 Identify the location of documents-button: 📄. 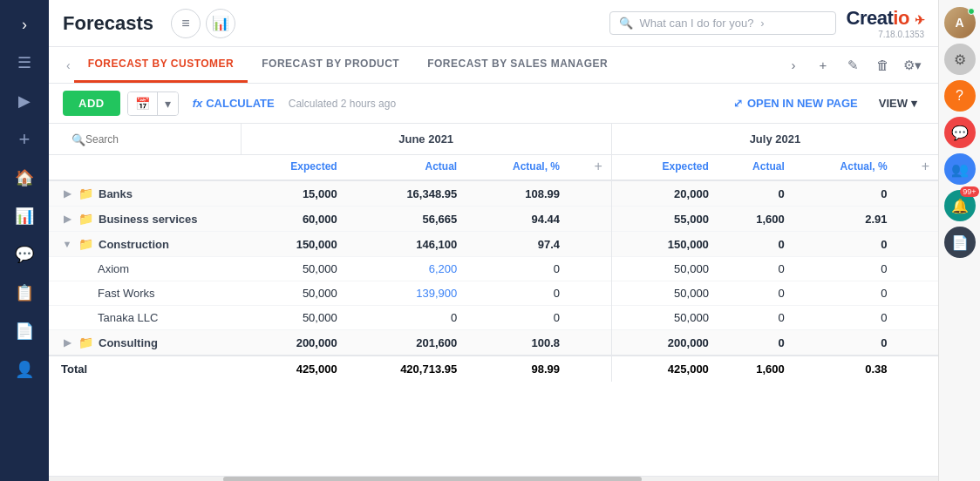
(960, 242).